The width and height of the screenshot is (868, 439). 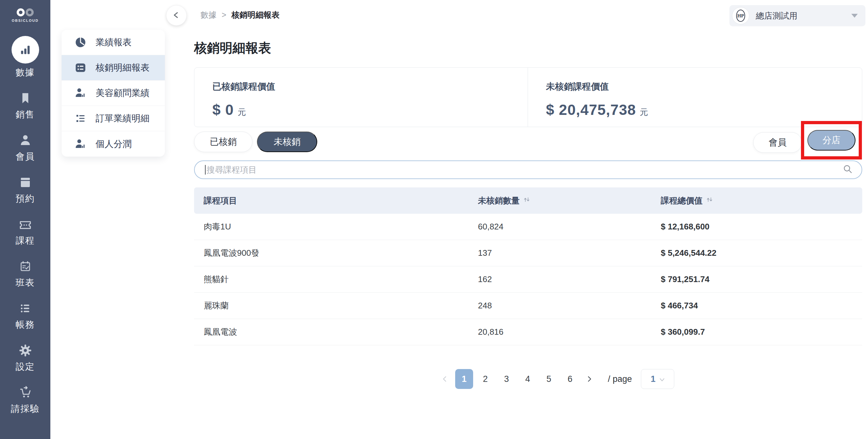 I want to click on table-header-row: 課程項目 未核銷數量 課程總價值, so click(x=528, y=201).